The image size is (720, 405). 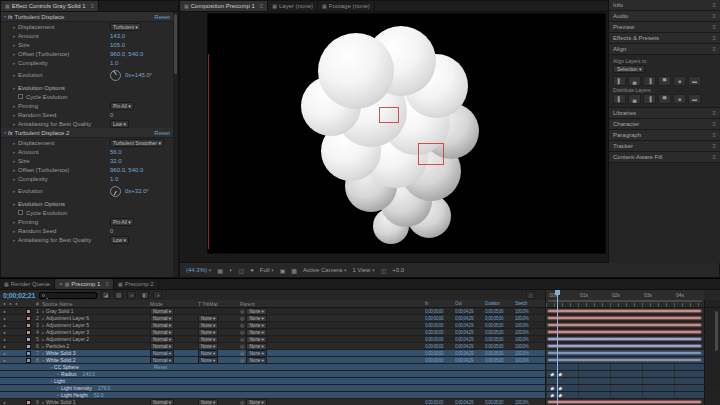 What do you see at coordinates (664, 50) in the screenshot?
I see `dock-panel-align: Align≡` at bounding box center [664, 50].